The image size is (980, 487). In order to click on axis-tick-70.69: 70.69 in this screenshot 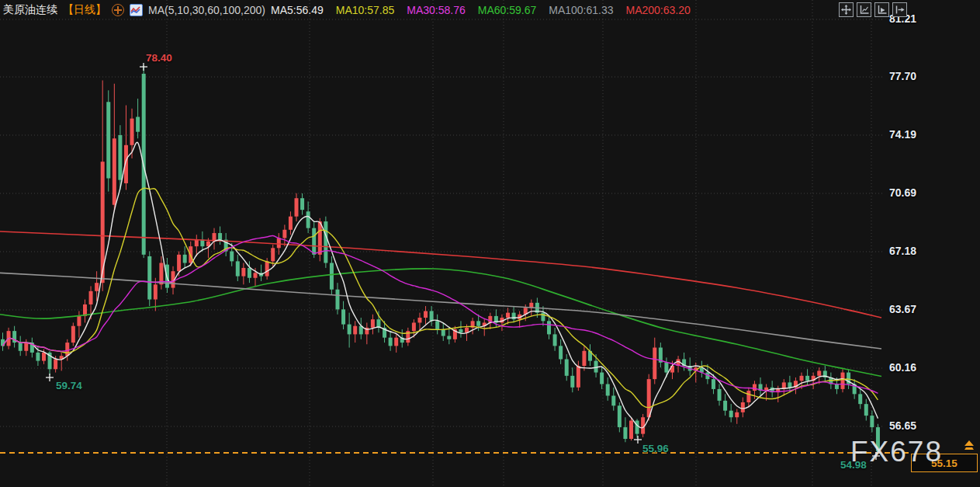, I will do `click(903, 193)`.